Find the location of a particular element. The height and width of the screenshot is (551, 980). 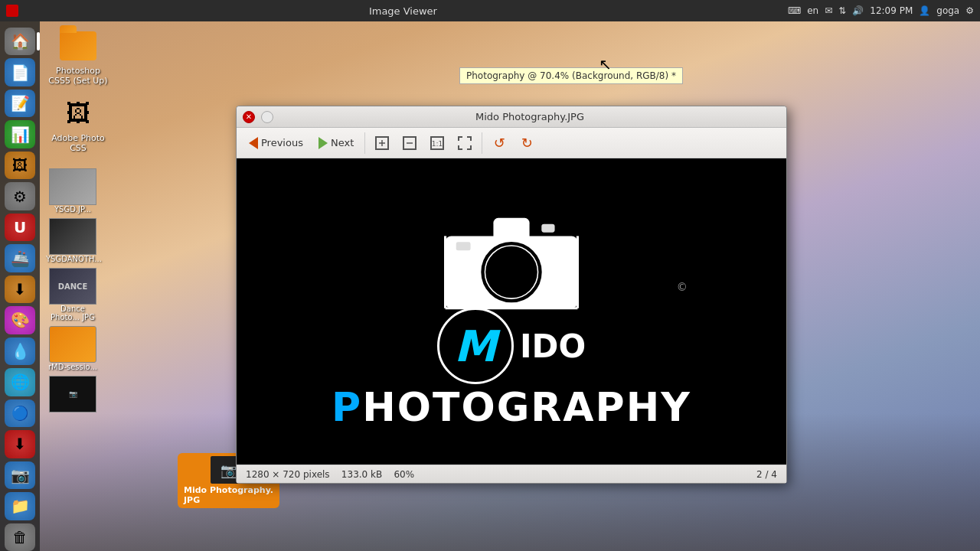

sidebar-item-chrome: 🔵 is located at coordinates (20, 413).